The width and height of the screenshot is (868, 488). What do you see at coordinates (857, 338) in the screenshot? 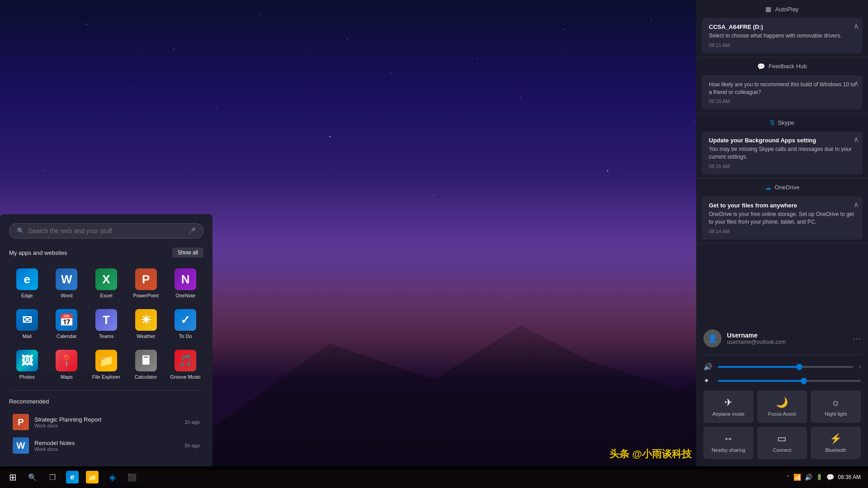
I see `user-more-button: ⋯` at bounding box center [857, 338].